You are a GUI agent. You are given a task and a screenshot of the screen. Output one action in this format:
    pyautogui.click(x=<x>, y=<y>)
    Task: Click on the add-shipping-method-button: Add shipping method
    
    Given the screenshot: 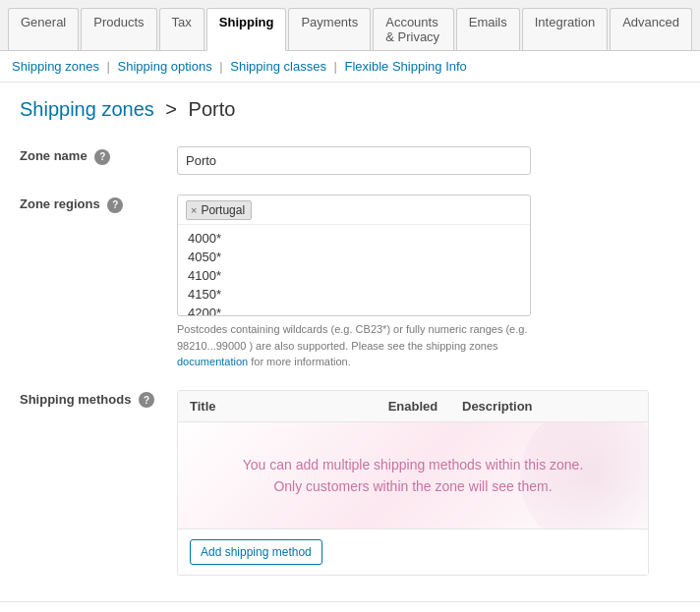 What is the action you would take?
    pyautogui.click(x=256, y=552)
    